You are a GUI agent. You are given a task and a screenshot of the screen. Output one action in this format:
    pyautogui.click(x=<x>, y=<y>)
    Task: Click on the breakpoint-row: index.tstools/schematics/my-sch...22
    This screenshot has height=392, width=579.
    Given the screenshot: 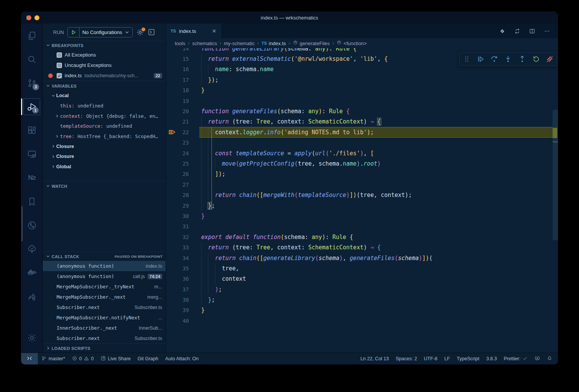 What is the action you would take?
    pyautogui.click(x=104, y=76)
    